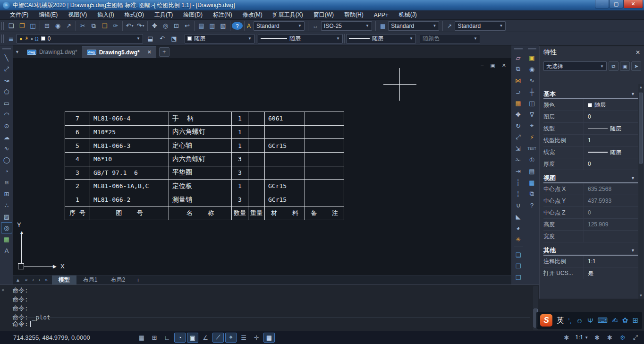 This screenshot has height=344, width=644. Describe the element at coordinates (518, 266) in the screenshot. I see `send-to-back-icon: ❐` at that location.